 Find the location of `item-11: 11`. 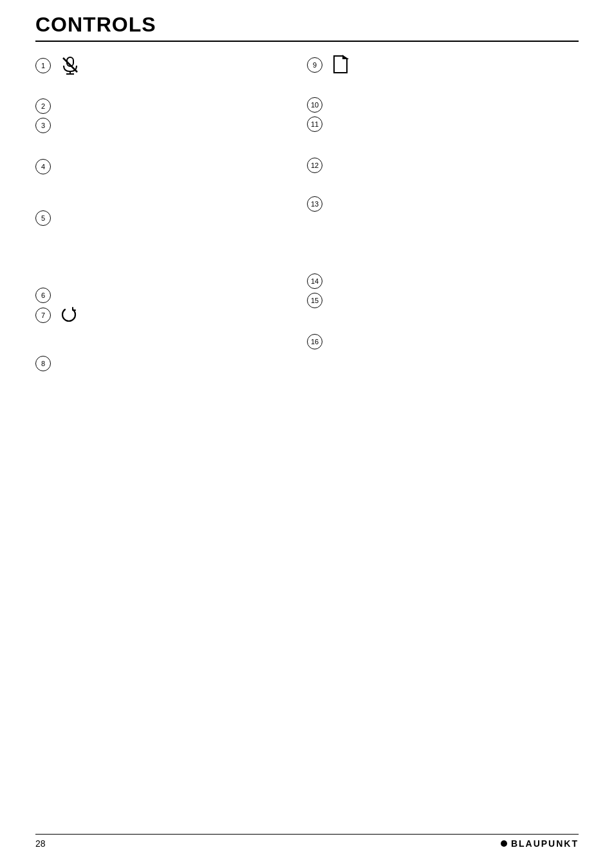

item-11: 11 is located at coordinates (443, 124).